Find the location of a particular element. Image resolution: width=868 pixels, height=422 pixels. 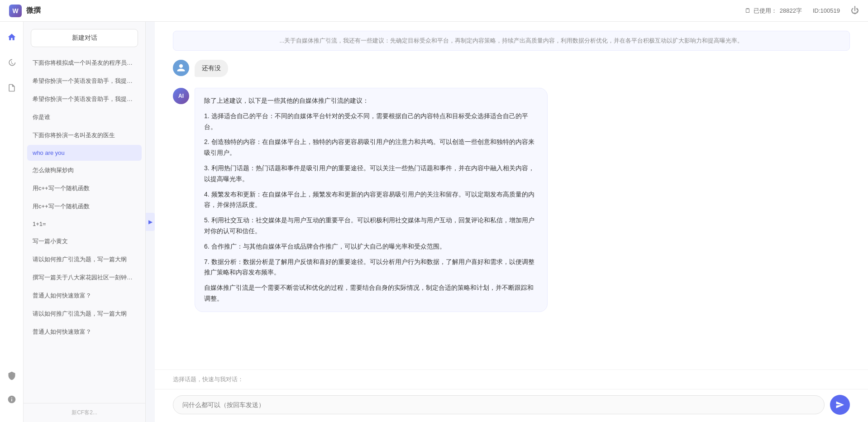

ai-paragraph: 5. 利用社交互动：社交媒体是与用户互动的重要平台。可以积极利用社交媒体与用户互… is located at coordinates (371, 226).